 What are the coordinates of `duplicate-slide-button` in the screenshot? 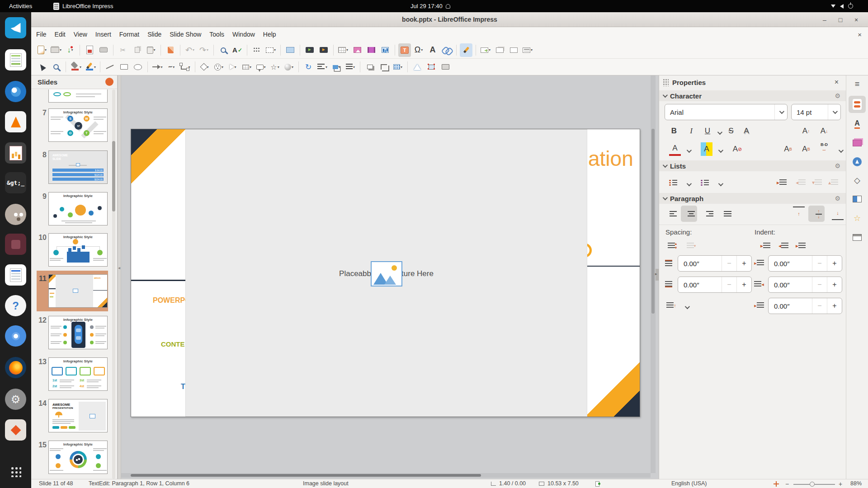 It's located at (500, 50).